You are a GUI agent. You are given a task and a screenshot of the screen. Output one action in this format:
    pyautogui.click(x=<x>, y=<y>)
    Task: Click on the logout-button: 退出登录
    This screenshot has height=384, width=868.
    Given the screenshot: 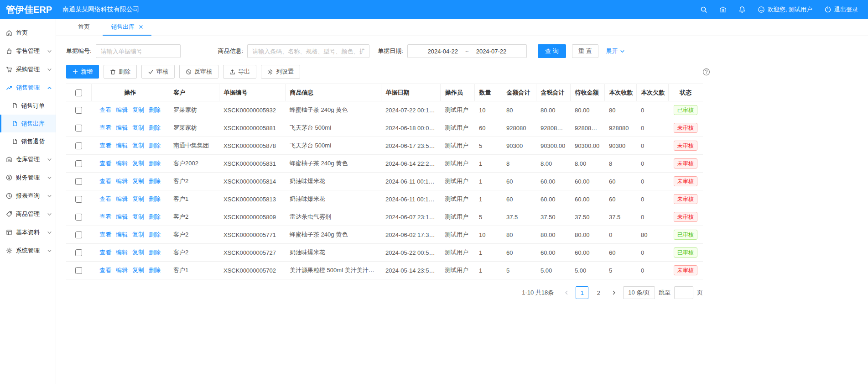 What is the action you would take?
    pyautogui.click(x=841, y=10)
    